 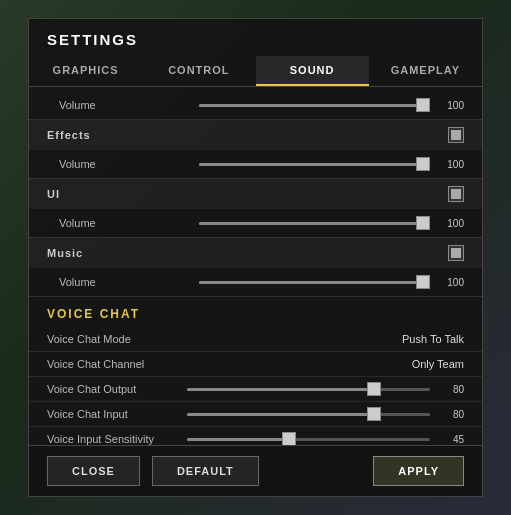 What do you see at coordinates (129, 105) in the screenshot?
I see `master-volume-label: Volume` at bounding box center [129, 105].